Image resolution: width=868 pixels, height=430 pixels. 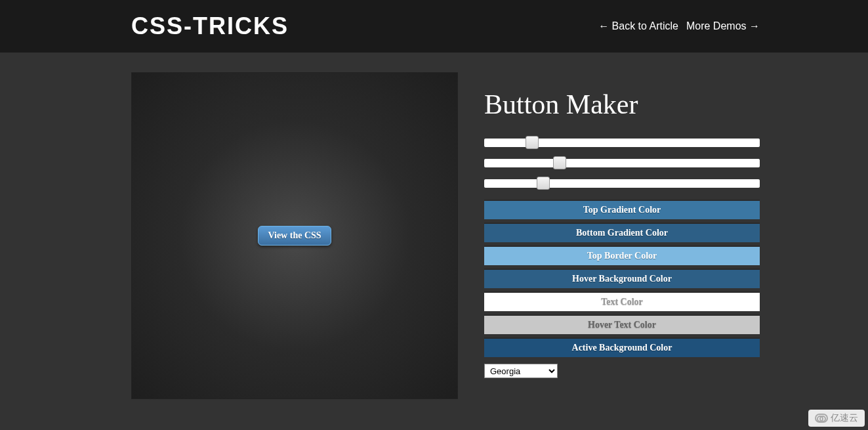 I want to click on color-button-5: Hover Text Color, so click(x=622, y=324).